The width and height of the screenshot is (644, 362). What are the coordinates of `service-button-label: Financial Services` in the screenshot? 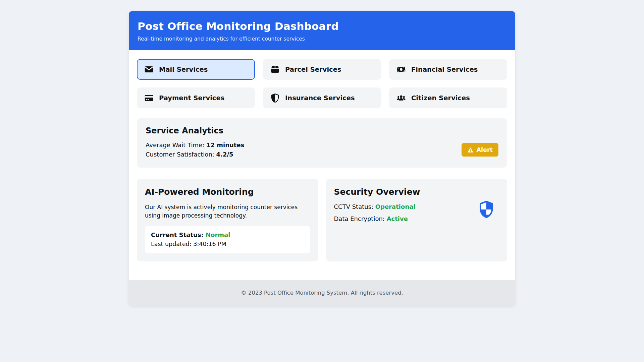 It's located at (444, 70).